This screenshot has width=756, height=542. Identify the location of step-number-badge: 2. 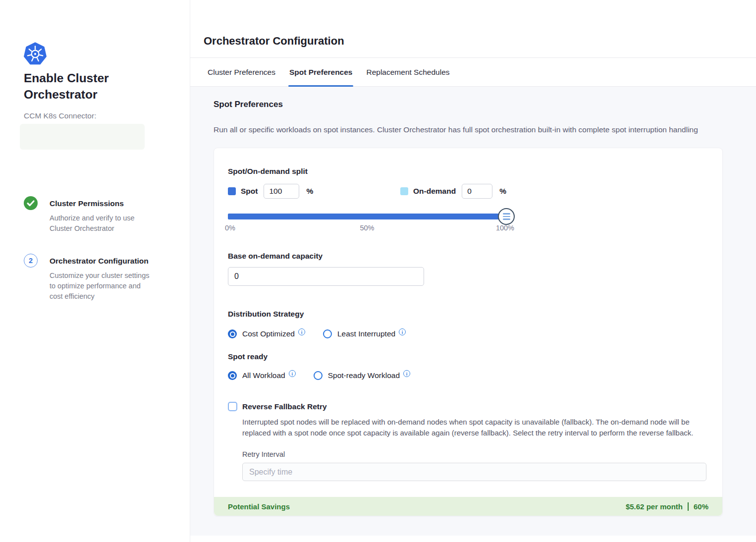
(31, 261).